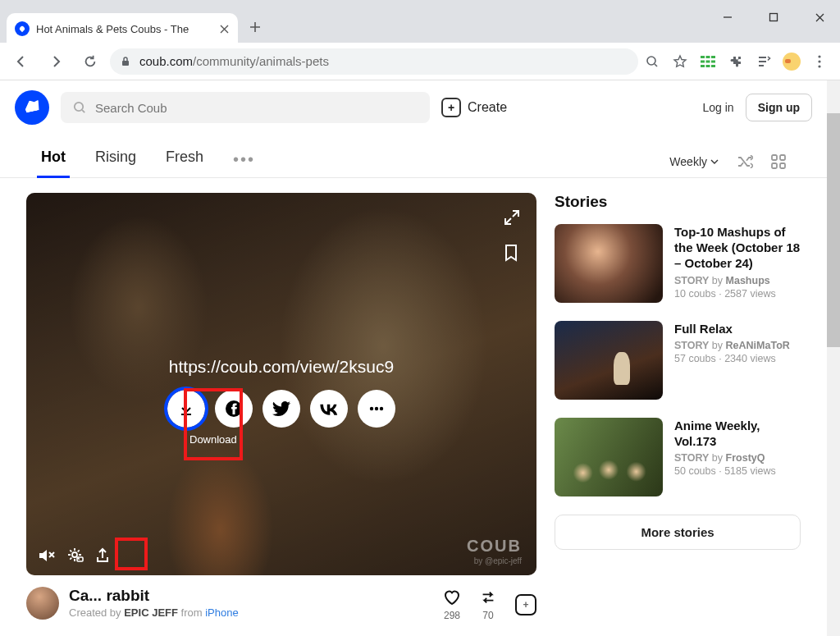  I want to click on watermark-author: by @epic-jeff, so click(498, 561).